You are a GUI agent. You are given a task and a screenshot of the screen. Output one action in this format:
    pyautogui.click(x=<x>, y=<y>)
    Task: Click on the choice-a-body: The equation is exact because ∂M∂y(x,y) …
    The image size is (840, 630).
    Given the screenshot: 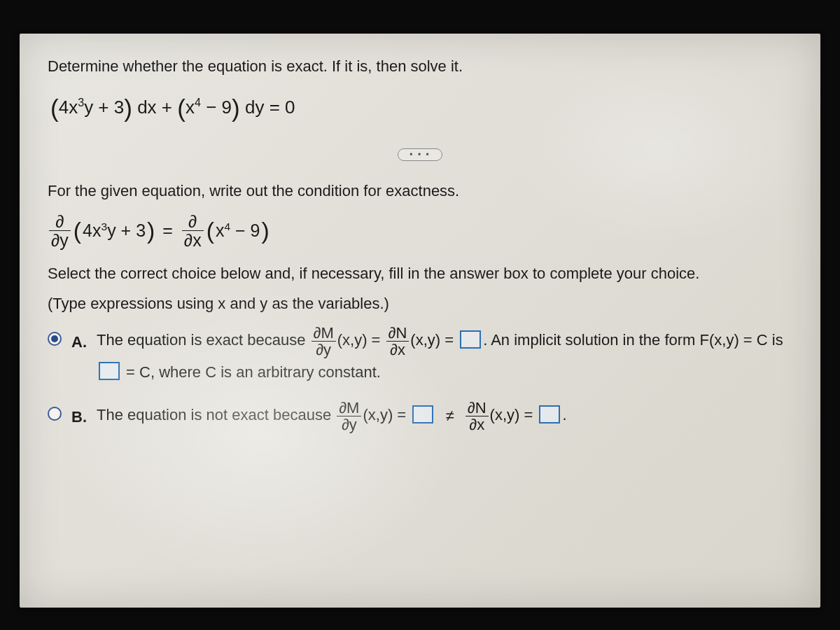 What is the action you would take?
    pyautogui.click(x=444, y=356)
    